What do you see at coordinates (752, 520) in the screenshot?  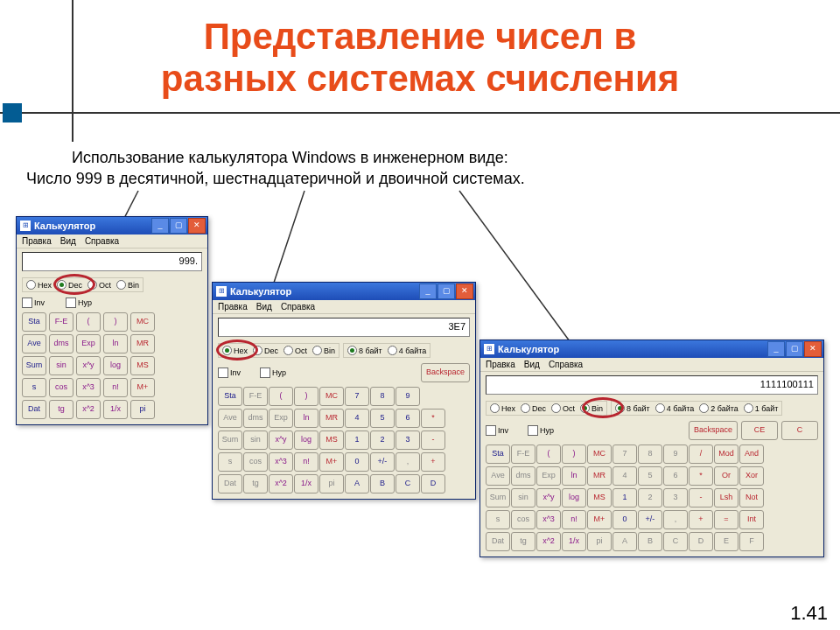 I see `key-int: Int` at bounding box center [752, 520].